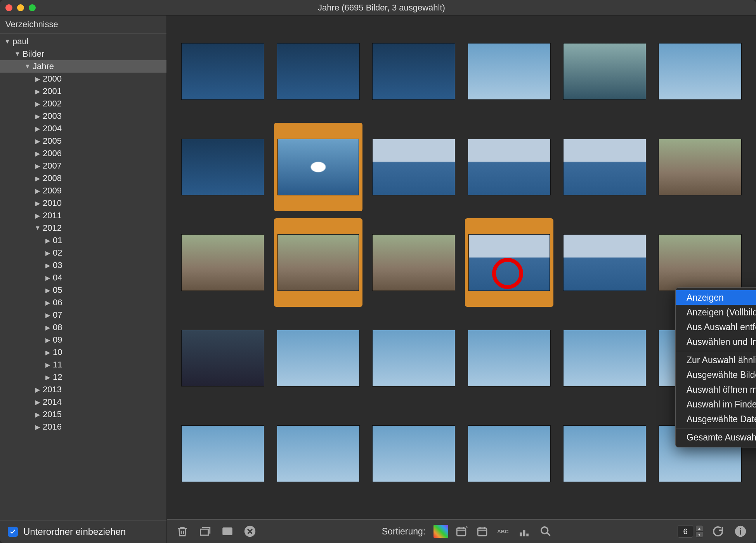 The image size is (756, 543). Describe the element at coordinates (83, 352) in the screenshot. I see `tree-item: ▶10` at that location.